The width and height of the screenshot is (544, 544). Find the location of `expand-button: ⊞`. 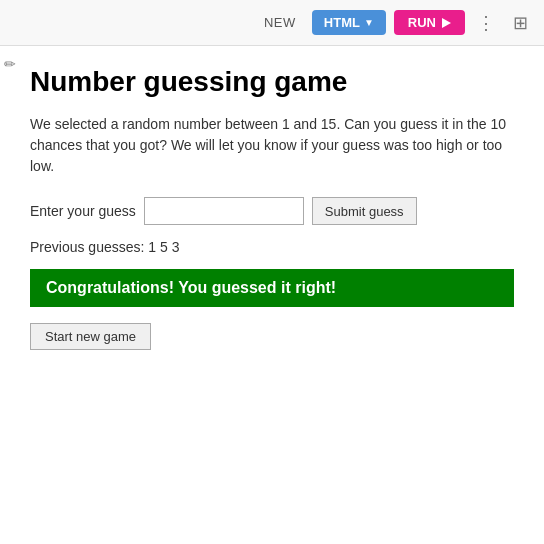

expand-button: ⊞ is located at coordinates (520, 23).